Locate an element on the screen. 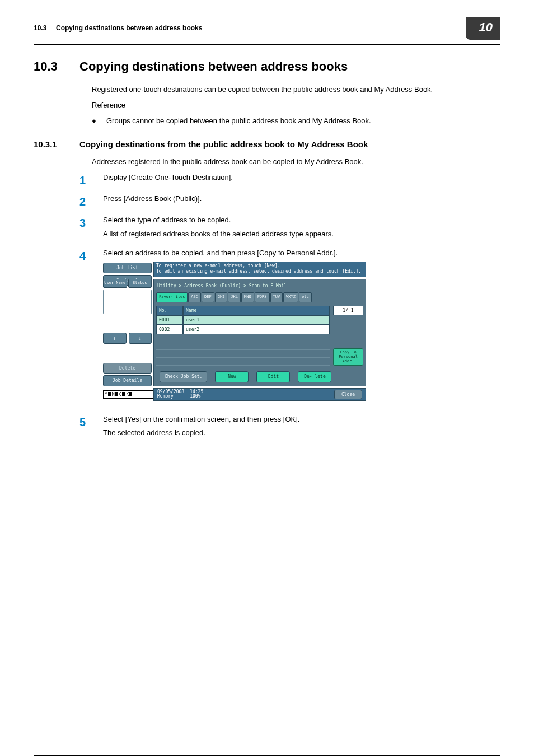  edit-button: Edit is located at coordinates (273, 376).